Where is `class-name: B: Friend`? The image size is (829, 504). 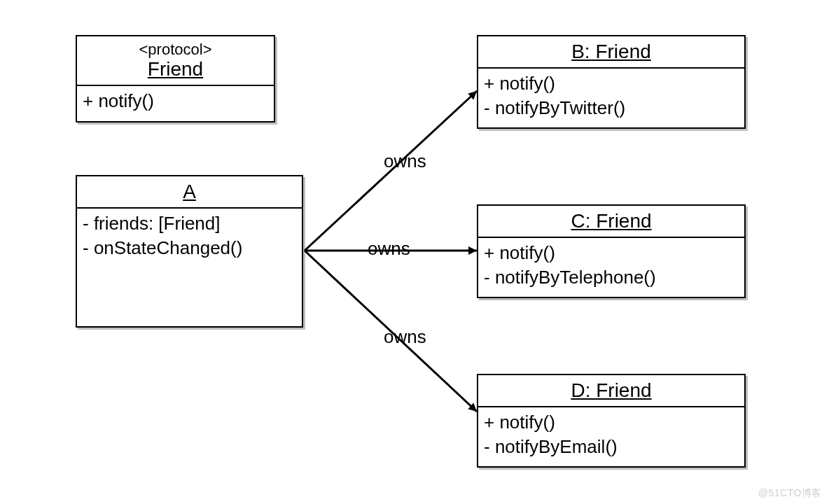
class-name: B: Friend is located at coordinates (611, 52).